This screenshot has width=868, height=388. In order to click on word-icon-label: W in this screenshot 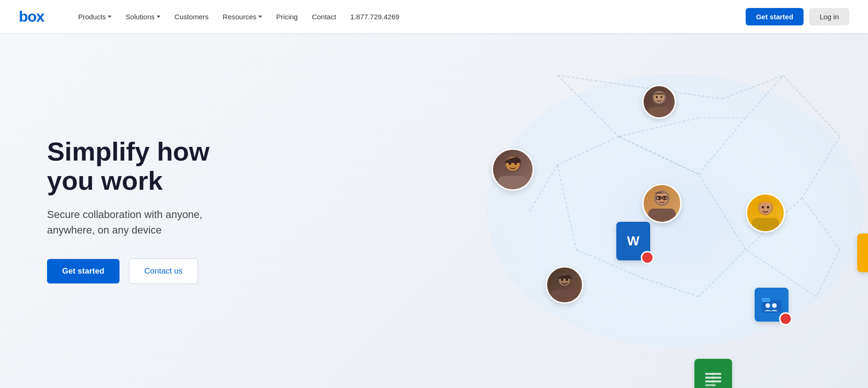, I will do `click(633, 241)`.